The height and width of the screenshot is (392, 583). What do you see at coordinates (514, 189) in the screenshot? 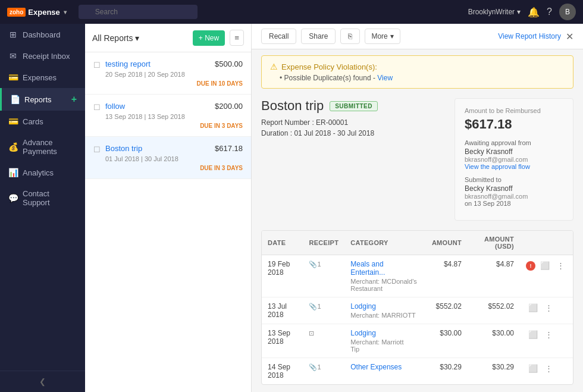
I see `submitted-name: Becky Krasnoff` at bounding box center [514, 189].